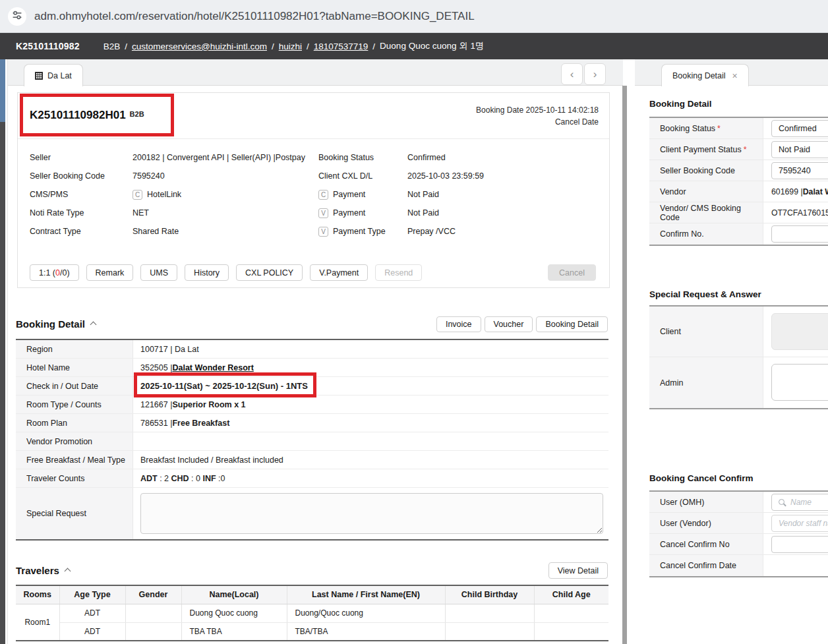  I want to click on remark-button: Remark, so click(110, 273).